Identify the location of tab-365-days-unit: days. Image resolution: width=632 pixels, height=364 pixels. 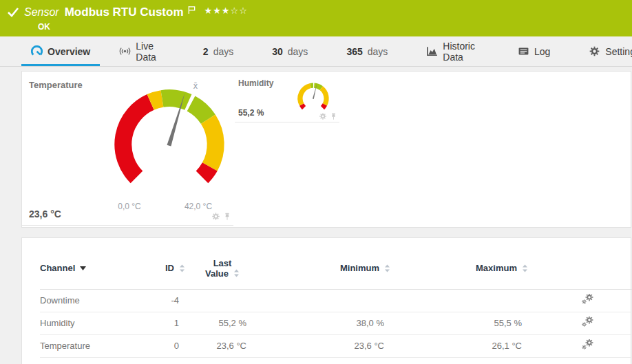
(378, 52).